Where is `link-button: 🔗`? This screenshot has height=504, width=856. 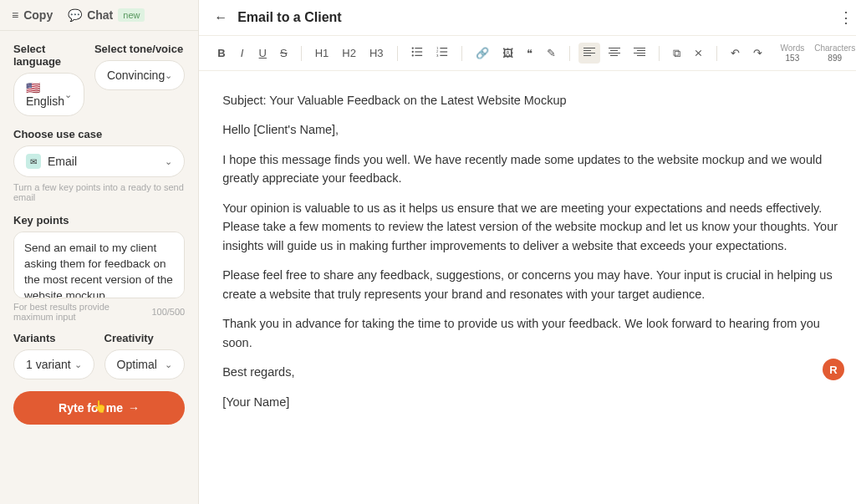
link-button: 🔗 is located at coordinates (482, 53).